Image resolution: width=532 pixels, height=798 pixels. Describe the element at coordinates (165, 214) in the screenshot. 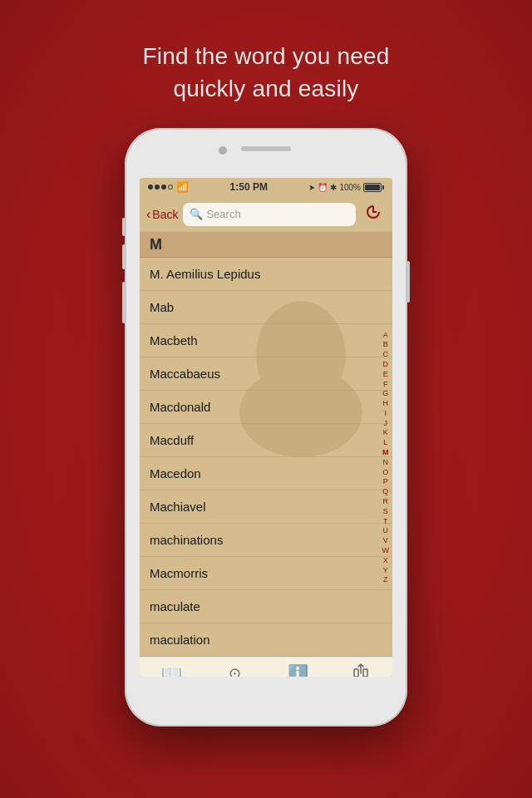

I see `back-label: Back` at that location.